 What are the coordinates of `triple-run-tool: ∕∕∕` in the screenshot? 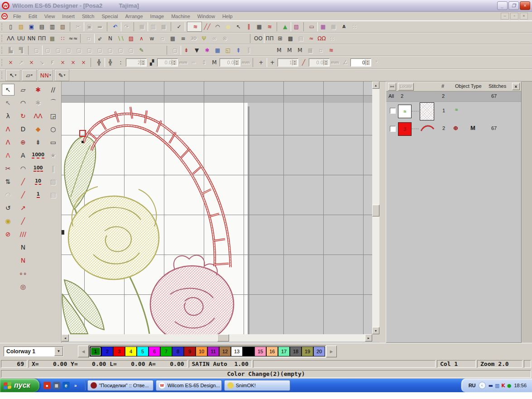 It's located at (23, 234).